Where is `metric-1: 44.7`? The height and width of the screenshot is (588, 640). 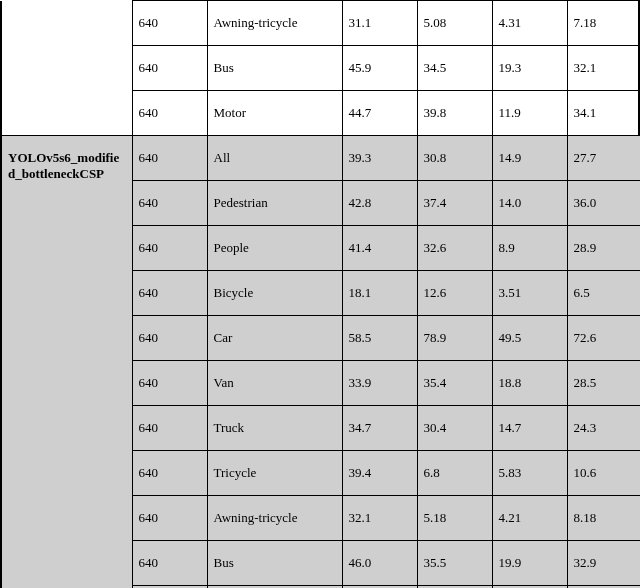
metric-1: 44.7 is located at coordinates (380, 114).